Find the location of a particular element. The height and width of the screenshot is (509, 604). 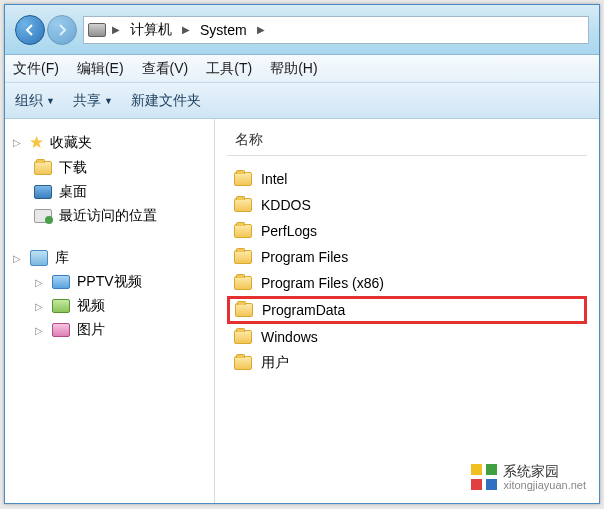

toolbar: 组织▼ 共享▼ 新建文件夹 is located at coordinates (302, 101).